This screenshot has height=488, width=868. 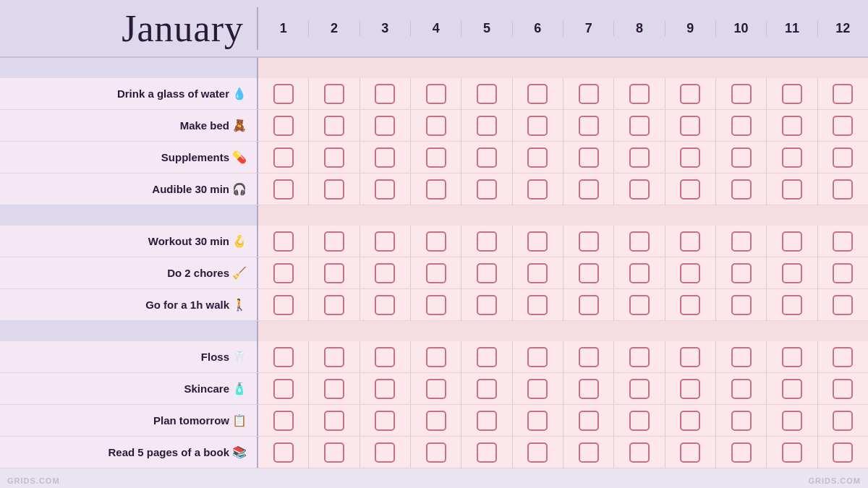 I want to click on checkbox-0-2-day3, so click(x=385, y=158).